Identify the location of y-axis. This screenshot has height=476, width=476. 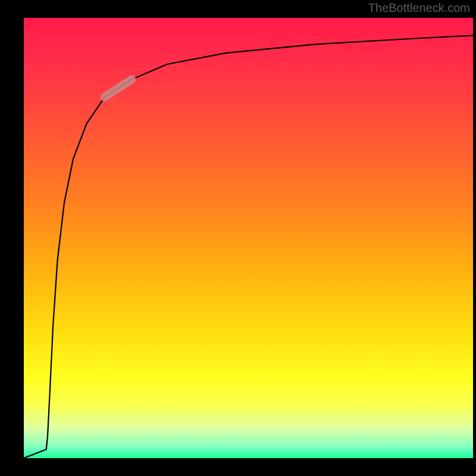
(23, 239).